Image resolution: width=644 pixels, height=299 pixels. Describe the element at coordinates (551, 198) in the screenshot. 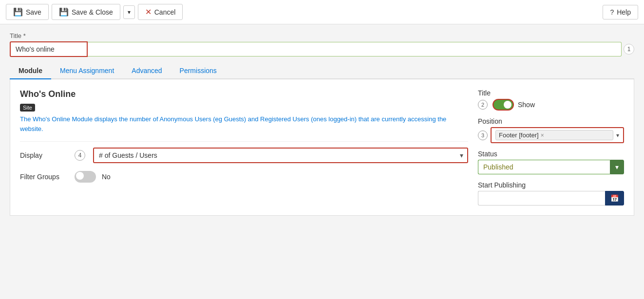

I see `start-pub-wrapper: 📅` at that location.